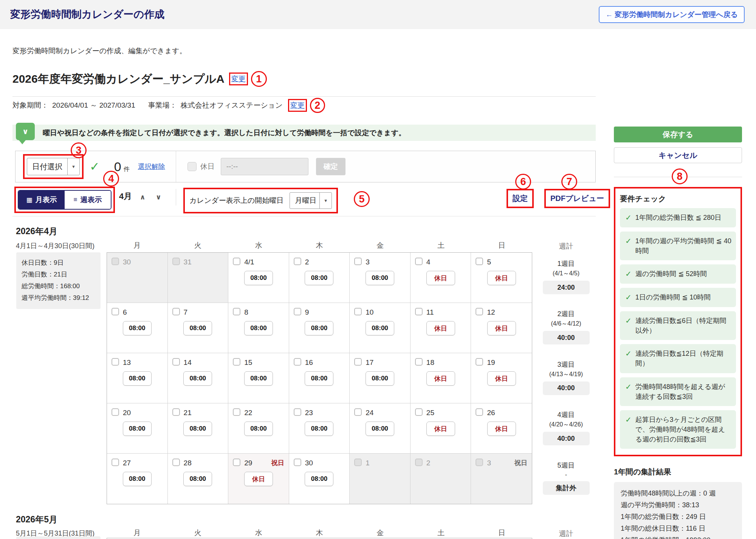 The width and height of the screenshot is (756, 539). Describe the element at coordinates (53, 167) in the screenshot. I see `selection-mode-select: 日付選択 ▼` at that location.